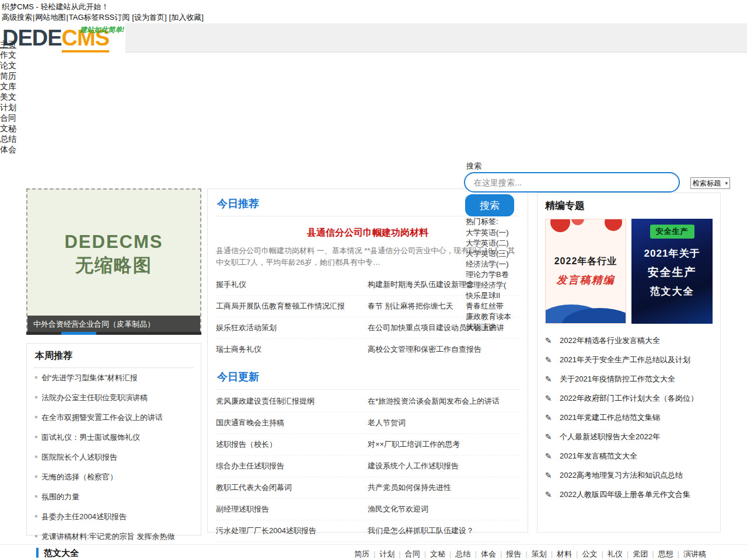 The image size is (747, 560). I want to click on special-topic-link: ✎关于2021年疫情防控工作范文大全, so click(629, 379).